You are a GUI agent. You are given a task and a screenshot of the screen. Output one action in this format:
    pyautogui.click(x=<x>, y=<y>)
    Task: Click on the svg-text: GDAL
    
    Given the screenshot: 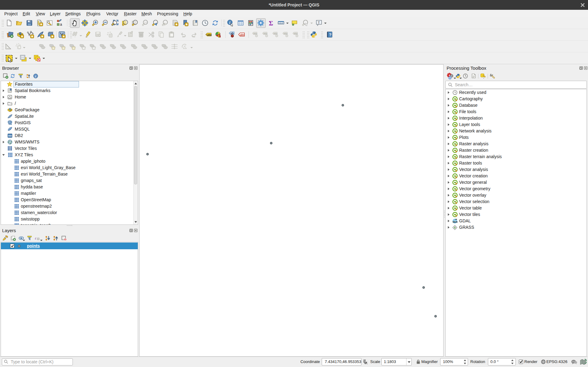 What is the action you would take?
    pyautogui.click(x=455, y=222)
    